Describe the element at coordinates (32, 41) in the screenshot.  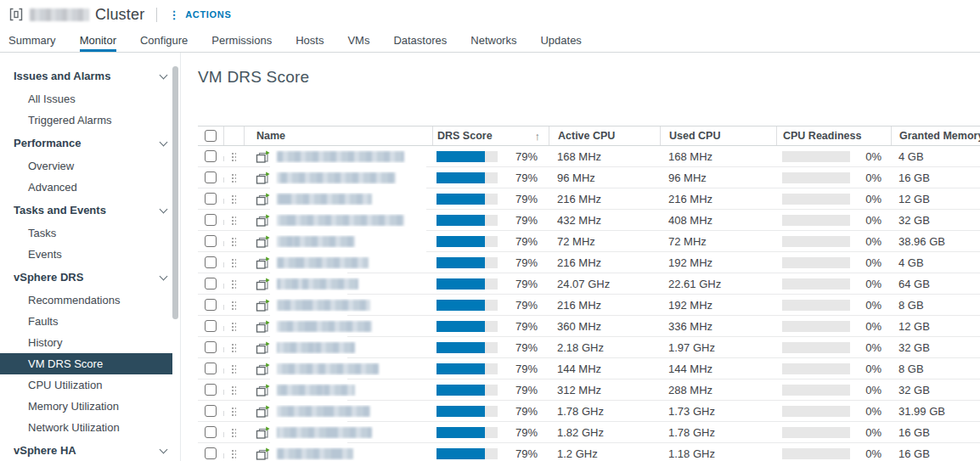
I see `tab-summary: Summary` at that location.